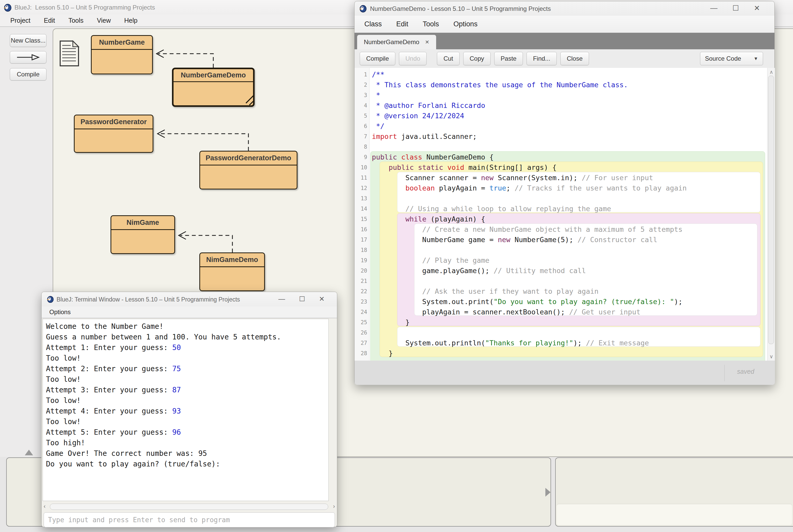  What do you see at coordinates (63, 400) in the screenshot?
I see `terminal-line: Too low!` at bounding box center [63, 400].